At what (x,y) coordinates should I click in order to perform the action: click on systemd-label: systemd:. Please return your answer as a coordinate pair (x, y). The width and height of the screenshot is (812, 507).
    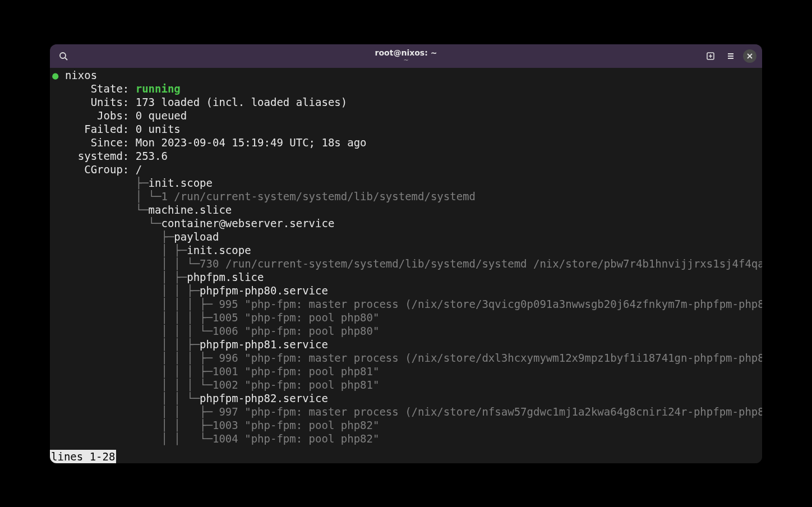
    Looking at the image, I should click on (104, 156).